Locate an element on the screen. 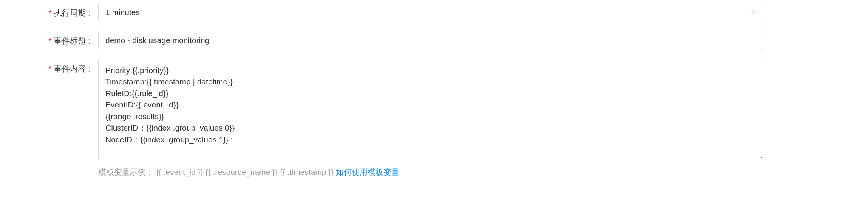 This screenshot has height=221, width=868. helper-prefix-text: 模板变量示例： {{ .event_id }} {{ .resource_nam… is located at coordinates (217, 172).